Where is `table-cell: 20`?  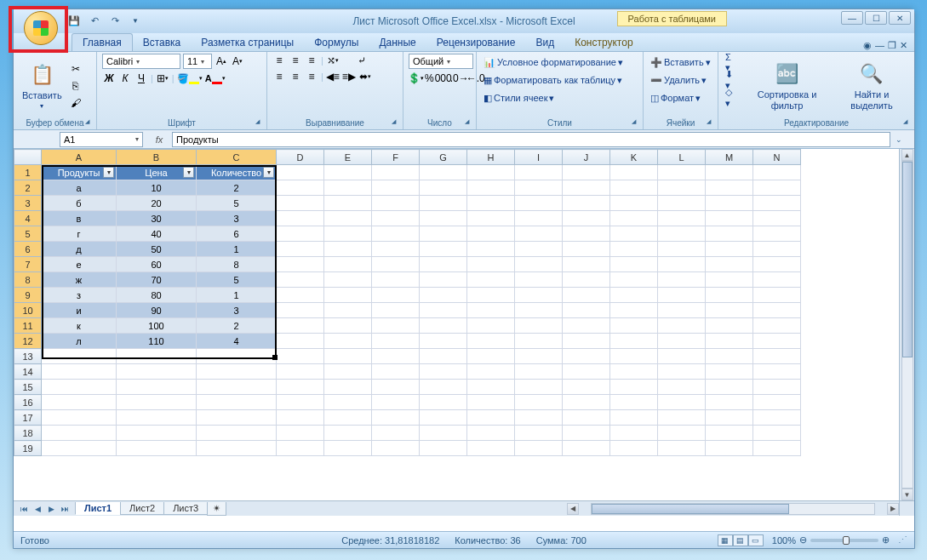 table-cell: 20 is located at coordinates (157, 203).